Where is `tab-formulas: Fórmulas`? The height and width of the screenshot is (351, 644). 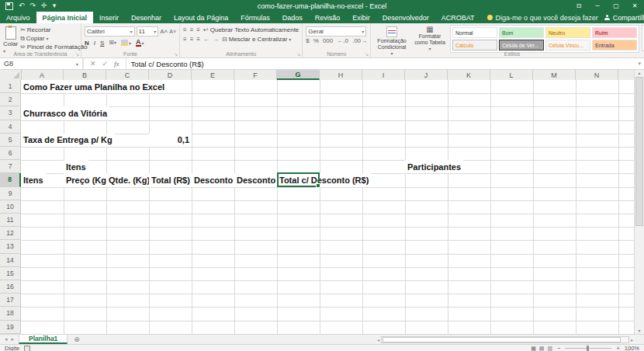 tab-formulas: Fórmulas is located at coordinates (255, 17).